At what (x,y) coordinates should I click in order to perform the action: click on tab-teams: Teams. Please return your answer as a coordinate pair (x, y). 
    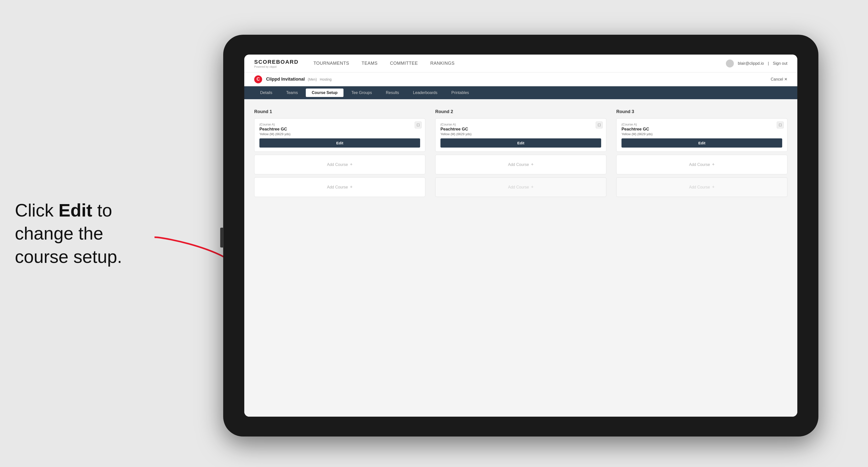
    Looking at the image, I should click on (292, 93).